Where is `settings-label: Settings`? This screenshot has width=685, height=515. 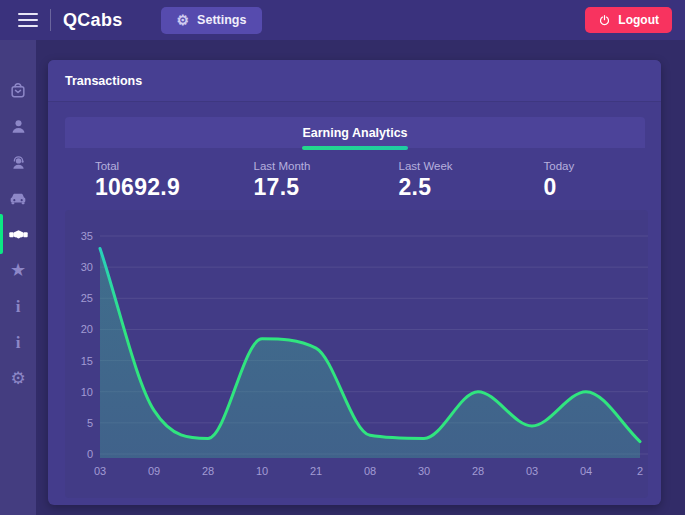
settings-label: Settings is located at coordinates (222, 20).